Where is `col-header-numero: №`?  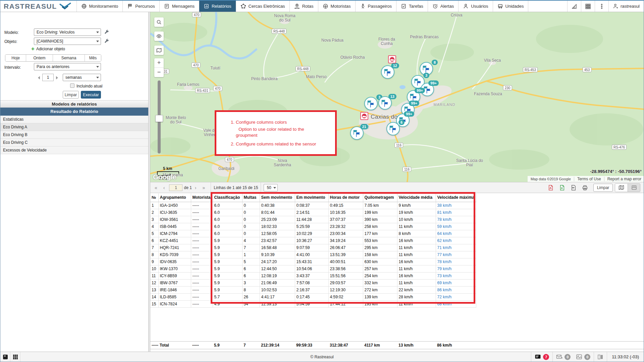 col-header-numero: № is located at coordinates (154, 198).